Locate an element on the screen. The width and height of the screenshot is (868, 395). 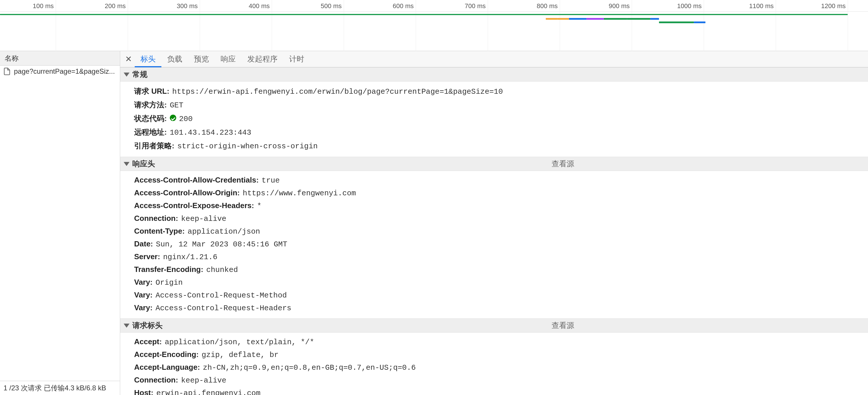
field-label: 请求 URL is located at coordinates (150, 91).